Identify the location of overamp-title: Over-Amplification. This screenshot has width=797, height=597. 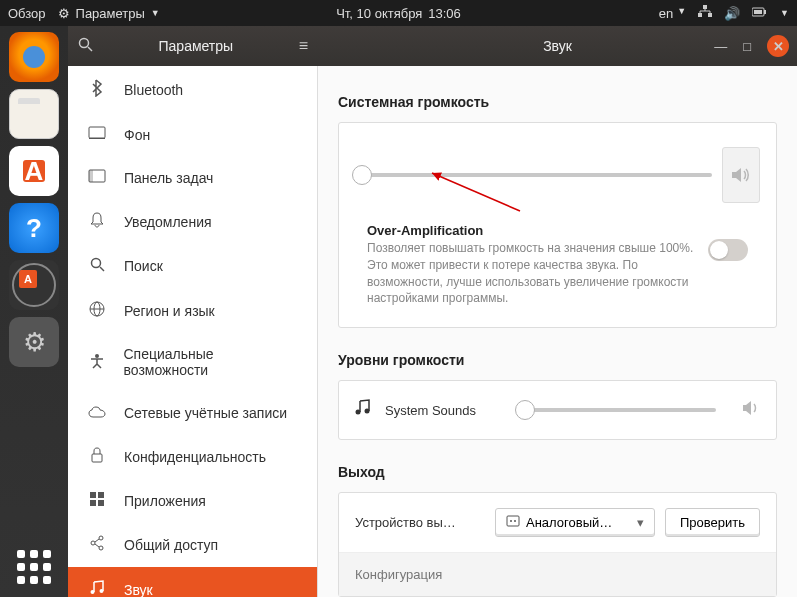
(530, 230).